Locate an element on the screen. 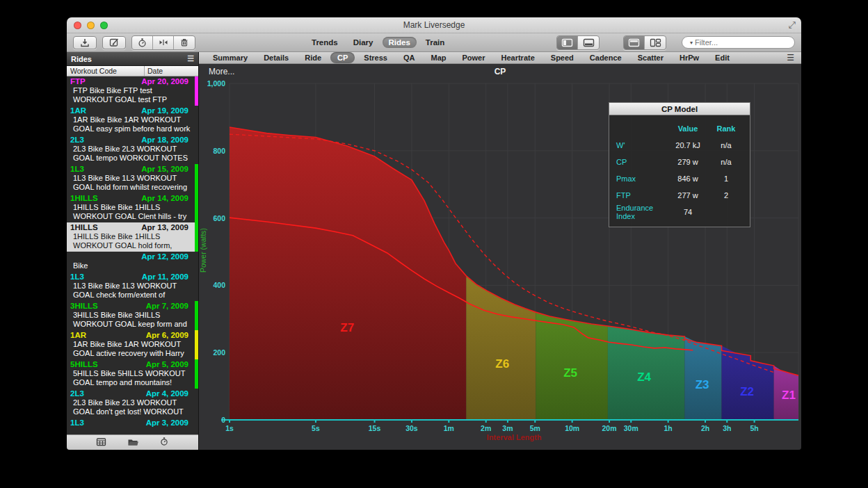 The image size is (868, 488). ride-list-item: 2L3Apr 18, 20092L3 Bike Bike 2L3 WORKOUT… is located at coordinates (132, 149).